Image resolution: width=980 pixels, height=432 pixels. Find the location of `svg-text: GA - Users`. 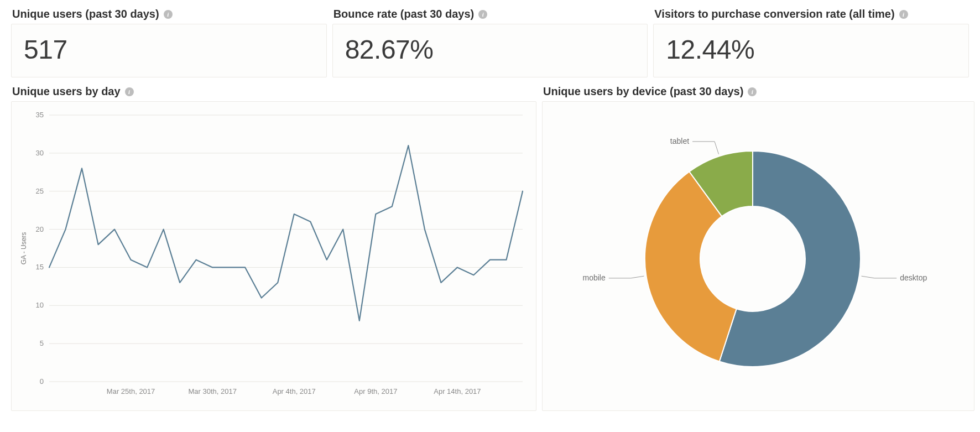

svg-text: GA - Users is located at coordinates (24, 249).